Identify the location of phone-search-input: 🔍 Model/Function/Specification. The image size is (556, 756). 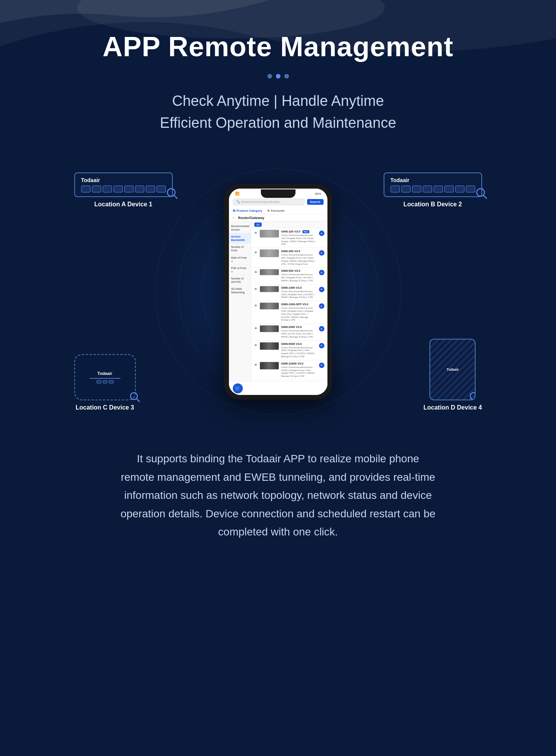
(269, 202).